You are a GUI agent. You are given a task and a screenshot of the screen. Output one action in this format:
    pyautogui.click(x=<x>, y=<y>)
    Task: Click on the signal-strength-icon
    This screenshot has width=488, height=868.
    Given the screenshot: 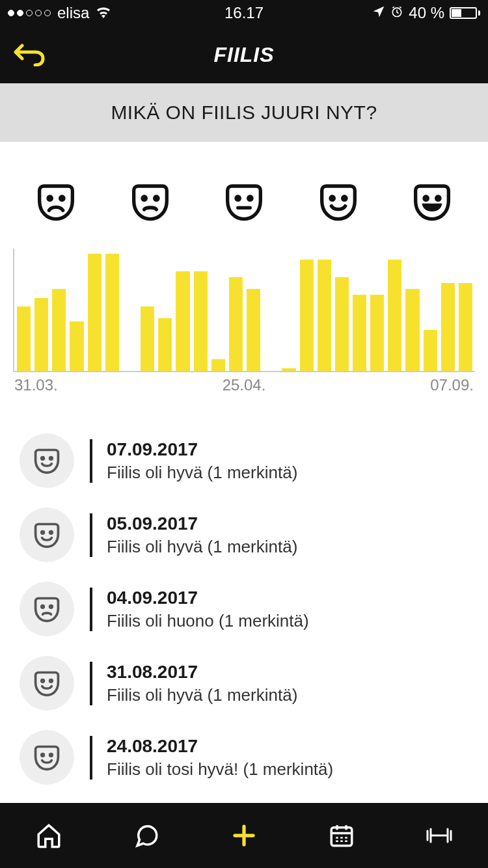 What is the action you would take?
    pyautogui.click(x=29, y=13)
    